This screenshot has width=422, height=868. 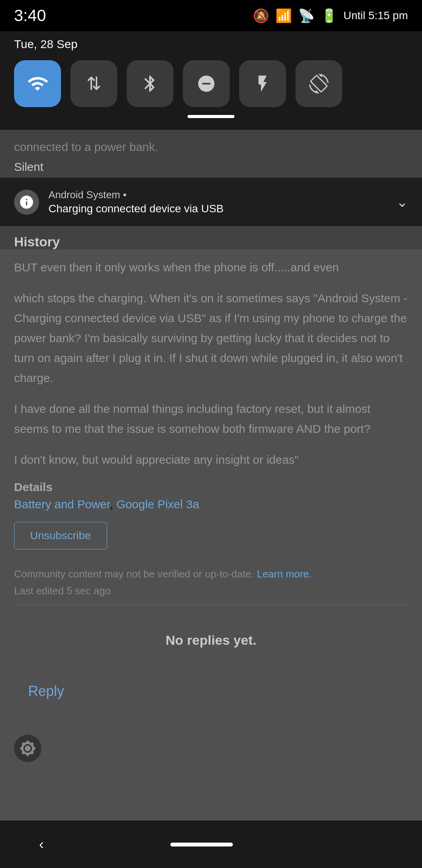 I want to click on battery-icon: 🔋, so click(x=329, y=16).